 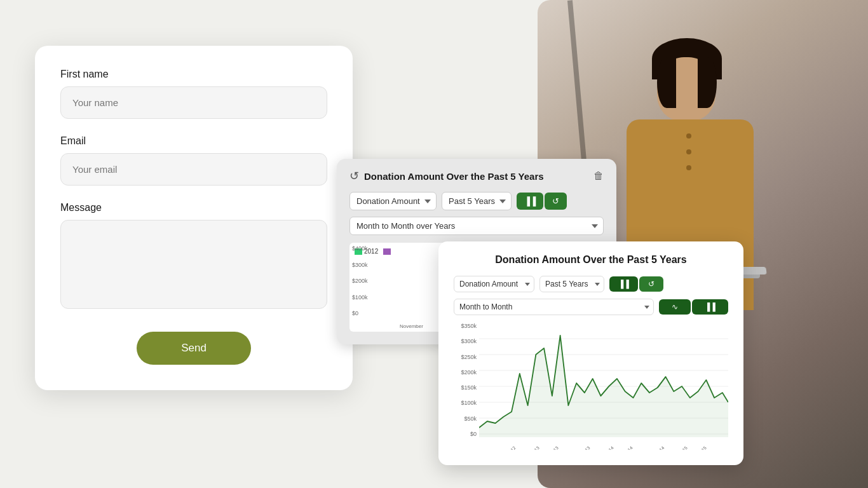 I want to click on x-label-3: July 2013, so click(x=551, y=447).